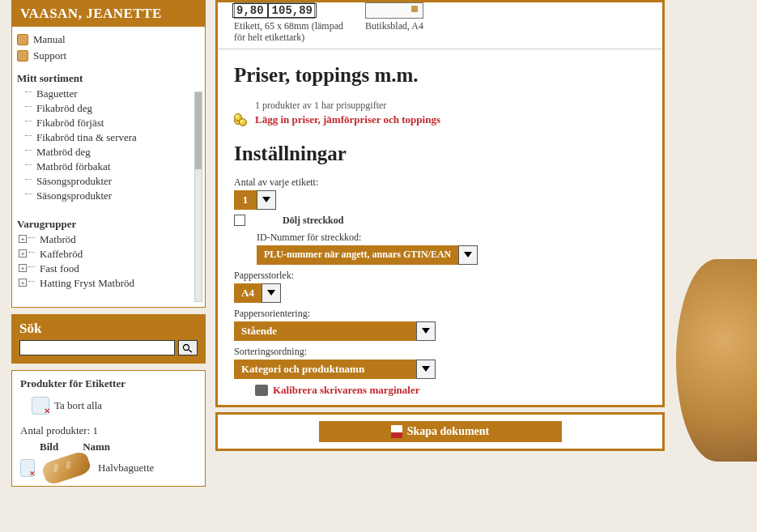 The image size is (757, 532). I want to click on orientation-label: Pappersorientering:, so click(440, 314).